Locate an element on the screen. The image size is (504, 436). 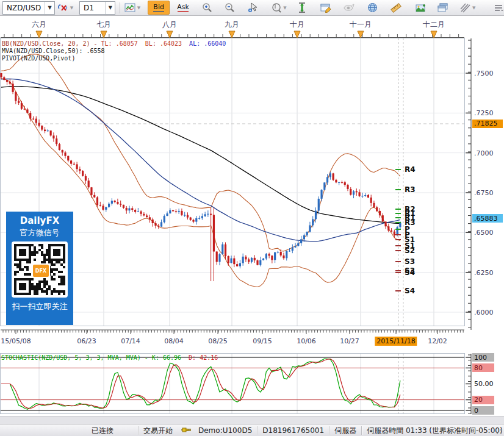
date-axis-label: 15/05/08 is located at coordinates (16, 341).